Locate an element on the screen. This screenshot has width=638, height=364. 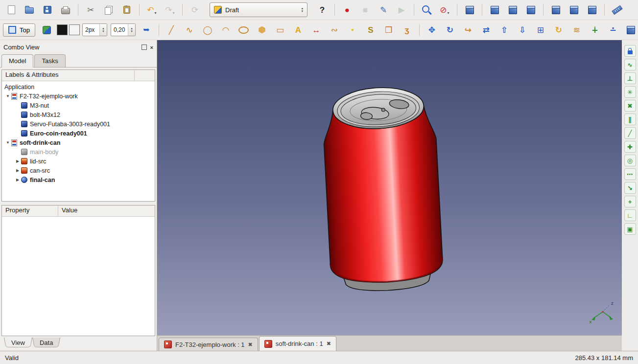
redo-button: ↷▾ is located at coordinates (170, 10).